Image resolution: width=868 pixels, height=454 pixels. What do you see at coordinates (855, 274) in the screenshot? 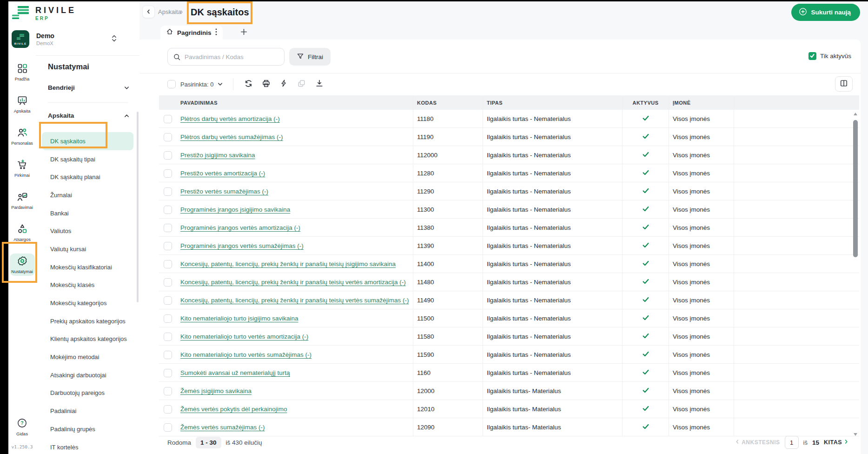
I see `table-scrollbar` at bounding box center [855, 274].